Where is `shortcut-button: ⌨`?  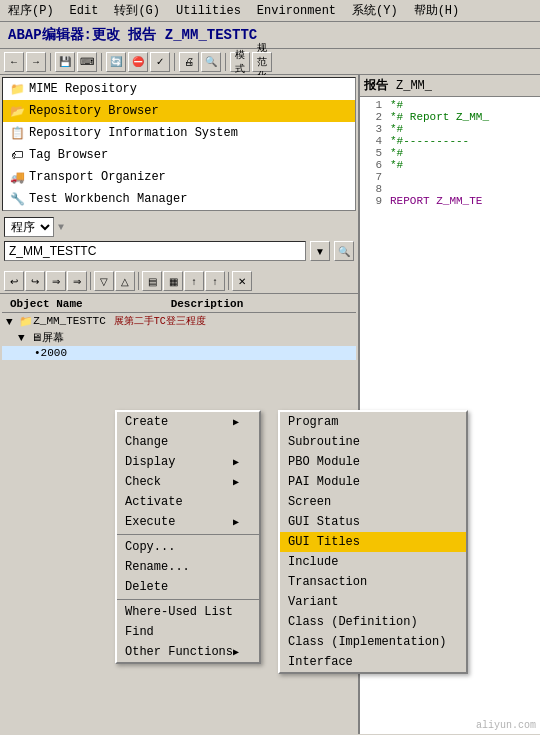
shortcut-button: ⌨ is located at coordinates (87, 62).